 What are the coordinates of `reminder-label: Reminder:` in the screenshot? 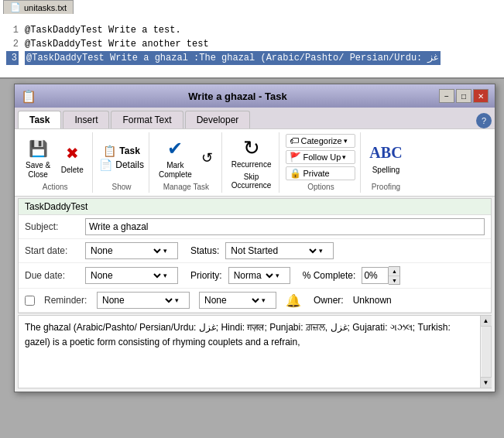 It's located at (67, 300).